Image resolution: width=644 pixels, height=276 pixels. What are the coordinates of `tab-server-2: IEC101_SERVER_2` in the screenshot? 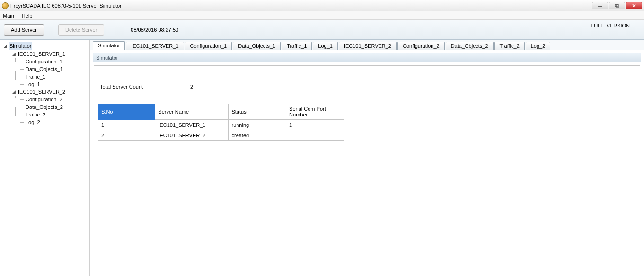 It's located at (368, 46).